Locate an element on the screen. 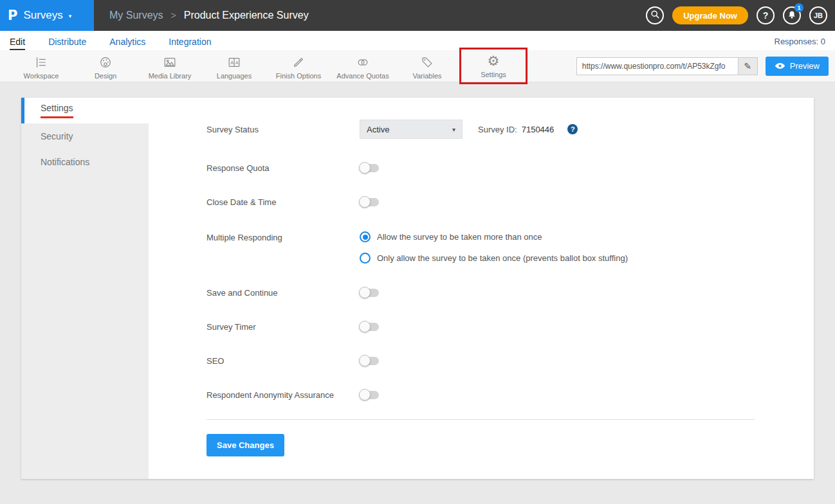 This screenshot has width=835, height=504. toolbar-label: Advance Quotas is located at coordinates (363, 76).